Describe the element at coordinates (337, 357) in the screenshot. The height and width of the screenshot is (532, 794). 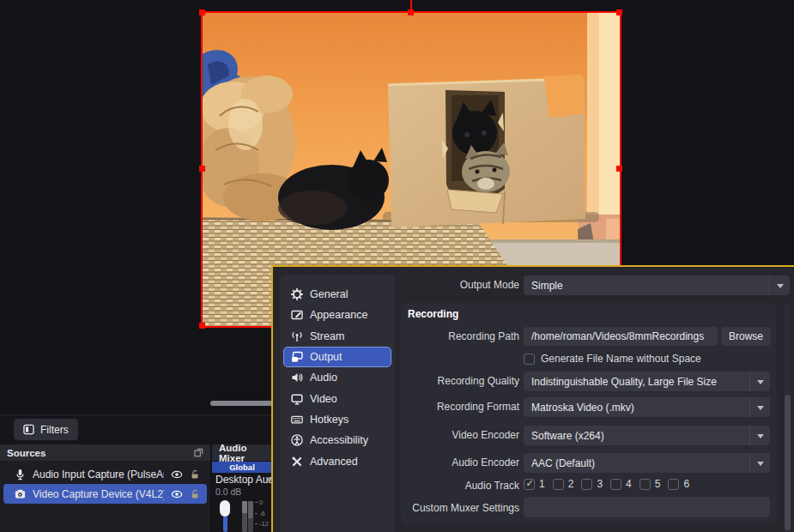
I see `settings-tab-output: Output` at that location.